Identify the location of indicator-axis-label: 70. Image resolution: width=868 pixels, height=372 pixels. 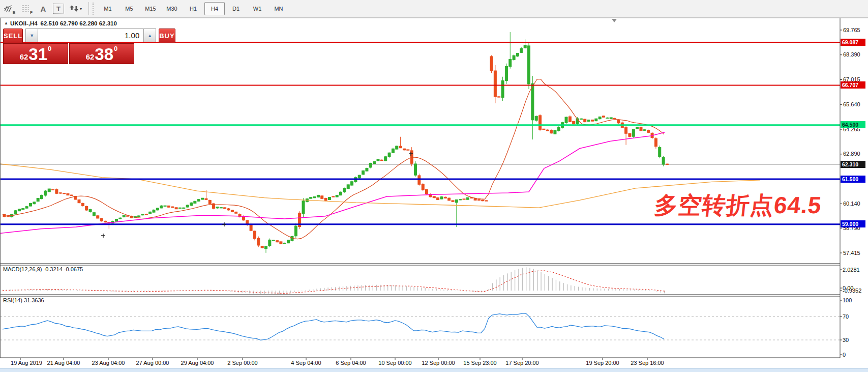
(846, 317).